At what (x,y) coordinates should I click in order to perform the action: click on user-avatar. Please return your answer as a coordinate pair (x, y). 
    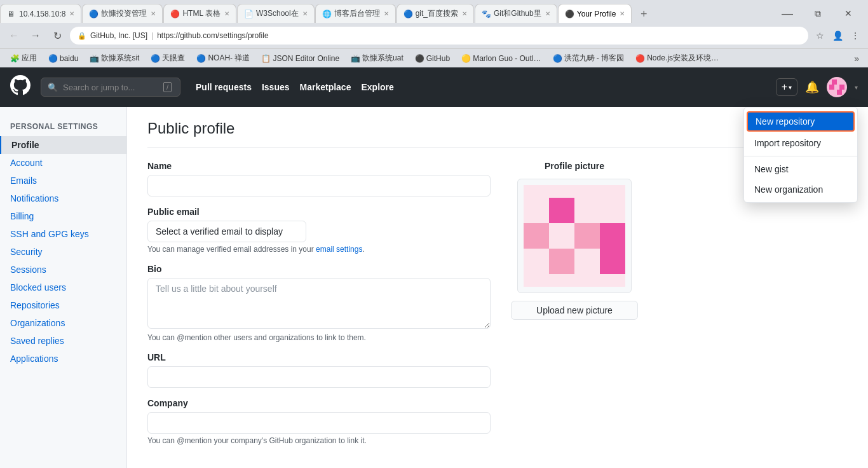
    Looking at the image, I should click on (837, 87).